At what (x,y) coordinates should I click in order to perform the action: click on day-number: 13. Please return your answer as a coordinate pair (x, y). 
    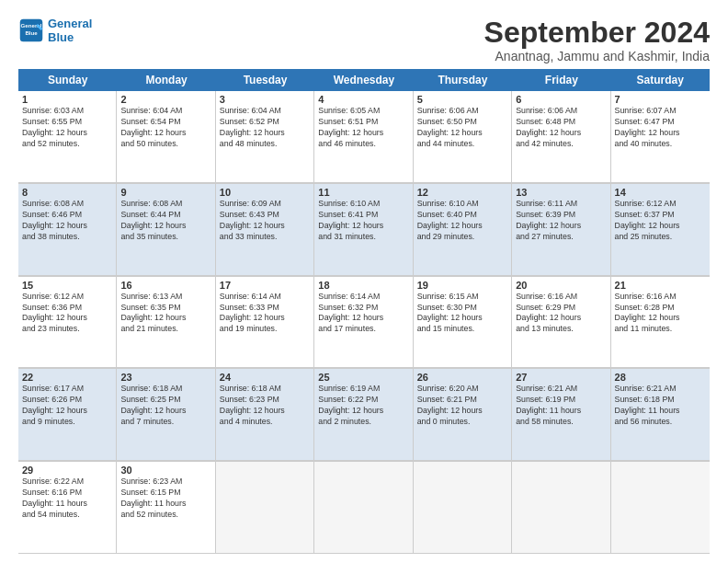
    Looking at the image, I should click on (561, 192).